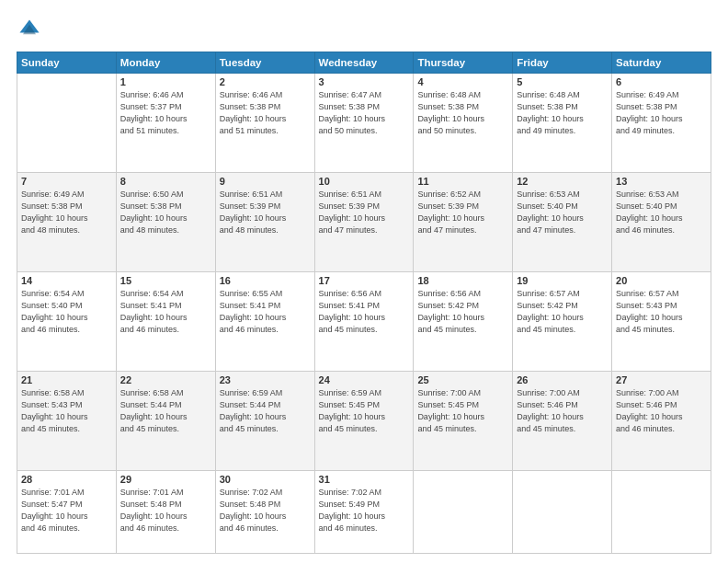  I want to click on calendar-cell: 21Sunrise: 6:58 AMSunset: 5:43 PMDayligh…, so click(67, 421).